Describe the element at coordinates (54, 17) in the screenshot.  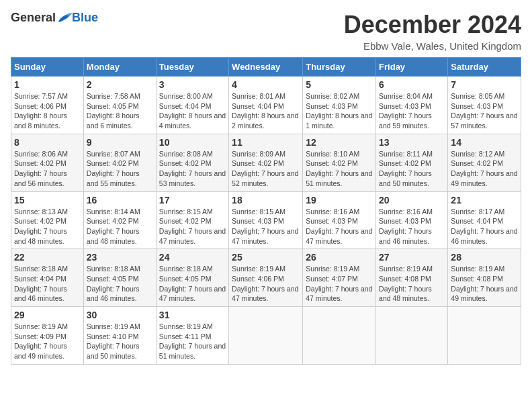
I see `logo: General Blue` at that location.